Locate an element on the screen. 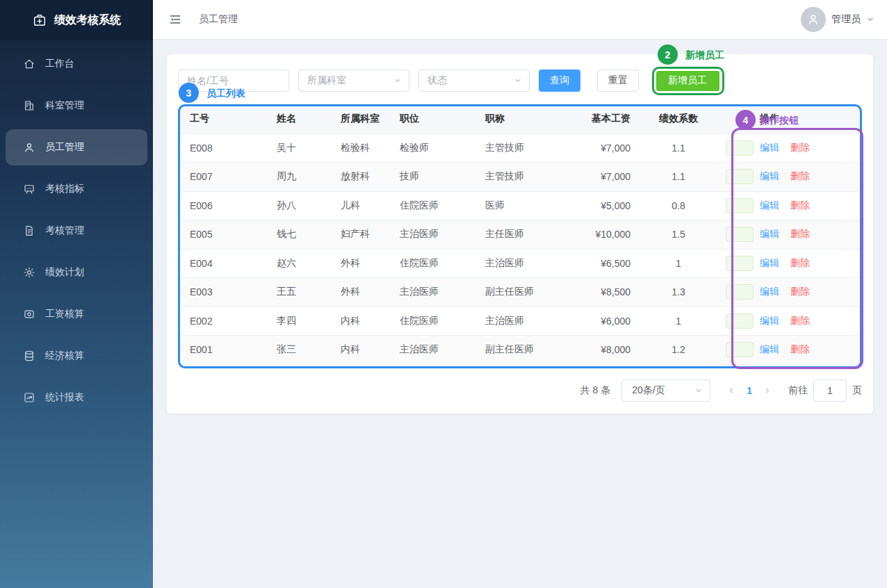  prev-page-icon is located at coordinates (731, 391).